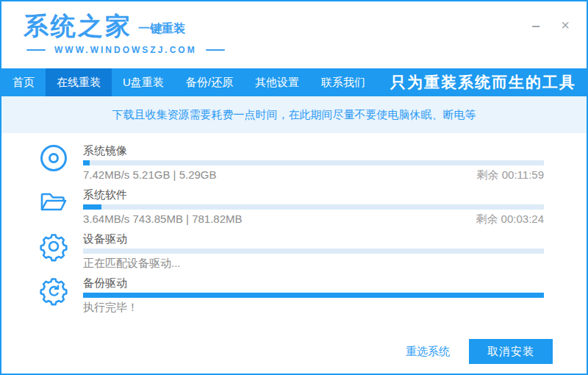 The height and width of the screenshot is (375, 588). Describe the element at coordinates (479, 351) in the screenshot. I see `footer-actions: 重选系统 取消安装` at that location.